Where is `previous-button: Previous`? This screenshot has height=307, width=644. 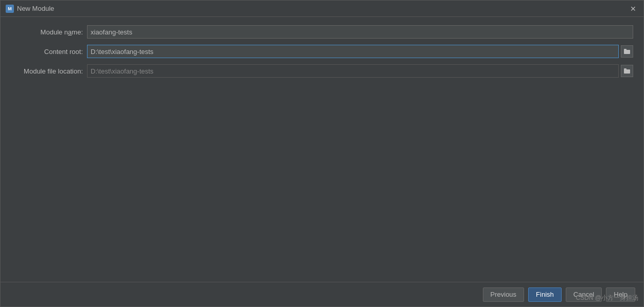 previous-button: Previous is located at coordinates (503, 295).